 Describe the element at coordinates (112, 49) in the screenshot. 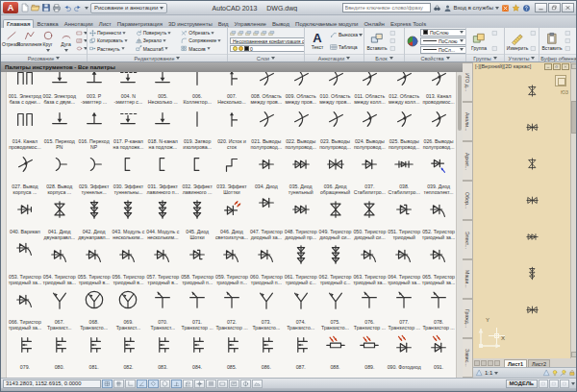

I see `modify-tool-button: Растянуть` at that location.